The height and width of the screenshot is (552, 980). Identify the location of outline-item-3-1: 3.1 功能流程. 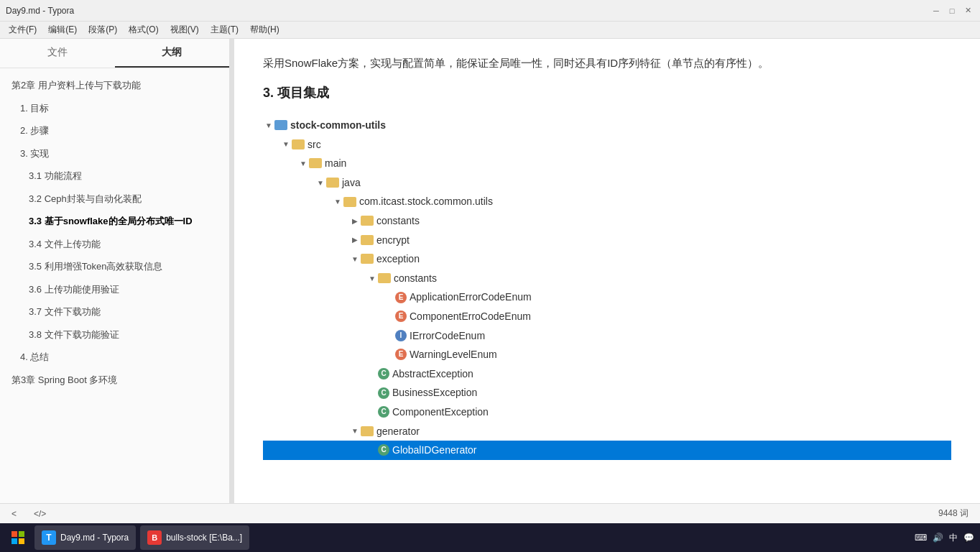
(115, 176).